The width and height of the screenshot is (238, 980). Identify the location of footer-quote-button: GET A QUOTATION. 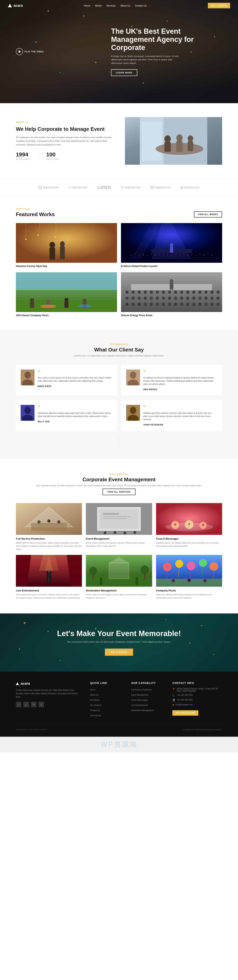
(186, 713).